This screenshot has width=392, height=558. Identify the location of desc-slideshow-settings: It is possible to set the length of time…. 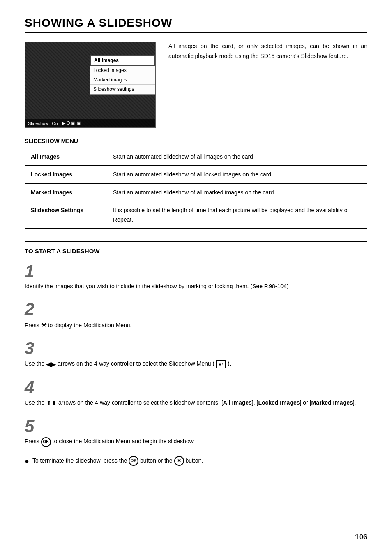
(238, 215).